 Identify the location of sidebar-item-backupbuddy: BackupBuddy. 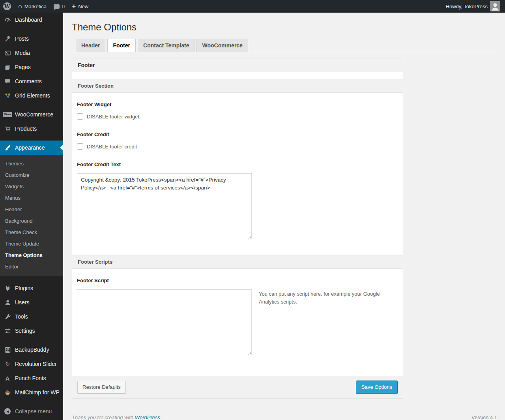
(32, 350).